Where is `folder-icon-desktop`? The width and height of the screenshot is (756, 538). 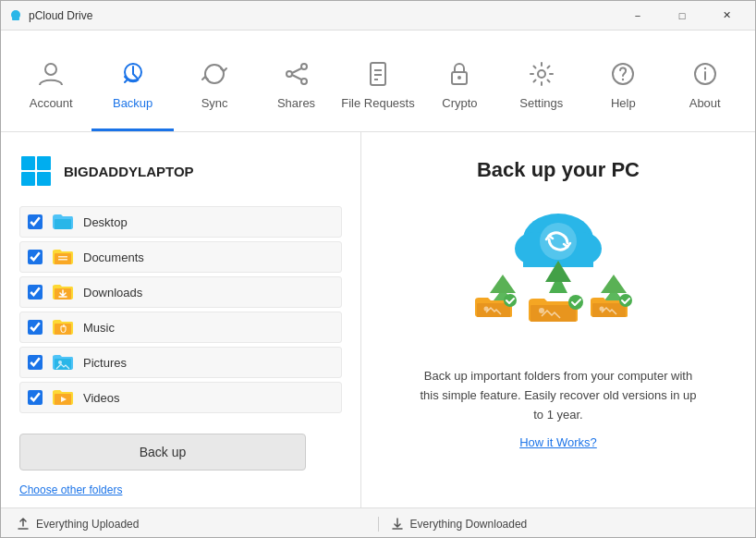
folder-icon-desktop is located at coordinates (63, 222).